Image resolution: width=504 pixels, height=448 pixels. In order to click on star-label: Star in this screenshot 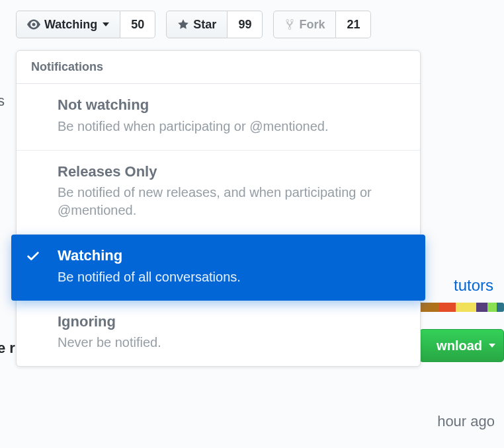, I will do `click(205, 25)`.